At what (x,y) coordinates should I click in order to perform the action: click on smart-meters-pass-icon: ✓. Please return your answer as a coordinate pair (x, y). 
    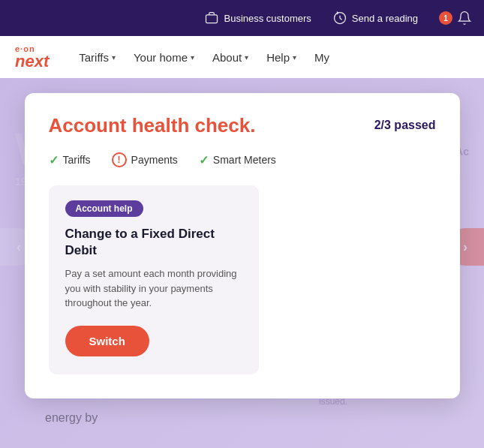
    Looking at the image, I should click on (204, 161).